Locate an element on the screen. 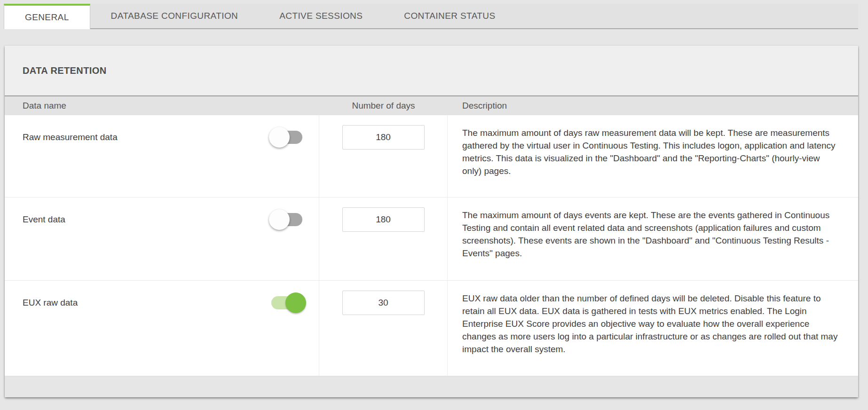  row-description: The maximum amount of days events are ke… is located at coordinates (653, 239).